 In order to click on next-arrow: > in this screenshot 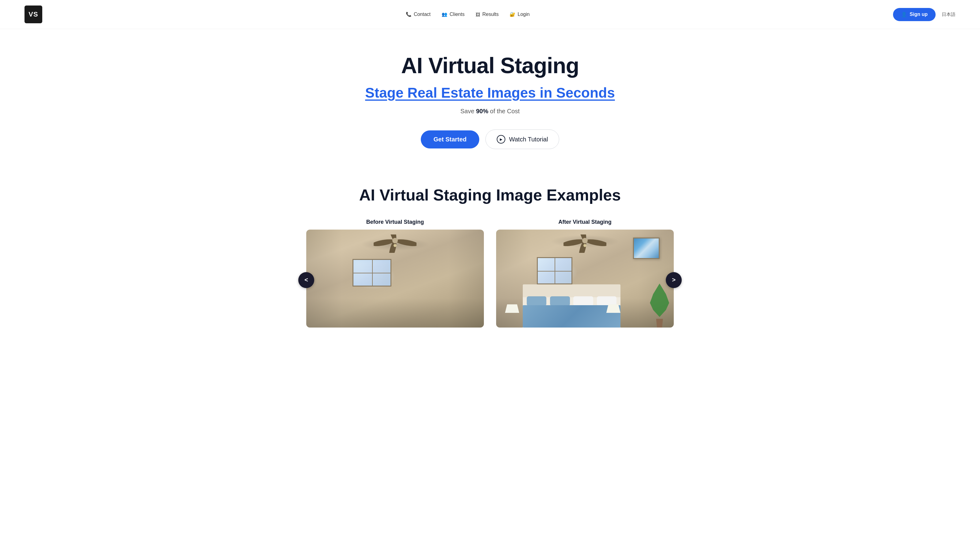, I will do `click(674, 280)`.